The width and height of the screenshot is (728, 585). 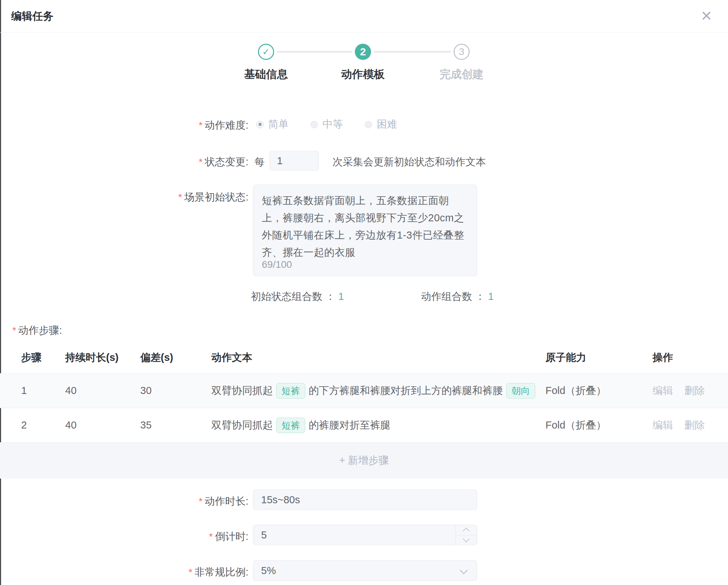 I want to click on countdown-spinner, so click(x=466, y=535).